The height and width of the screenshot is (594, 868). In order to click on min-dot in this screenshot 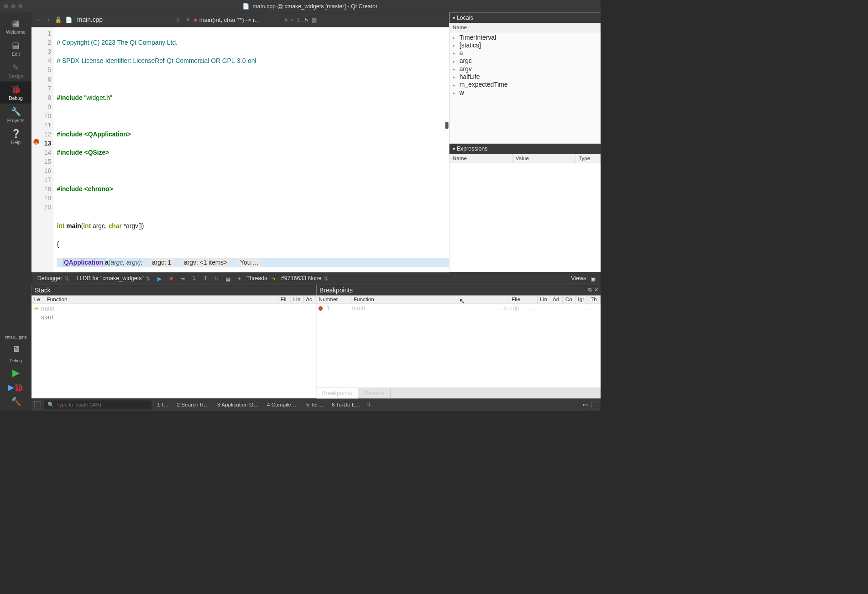, I will do `click(13, 6)`.